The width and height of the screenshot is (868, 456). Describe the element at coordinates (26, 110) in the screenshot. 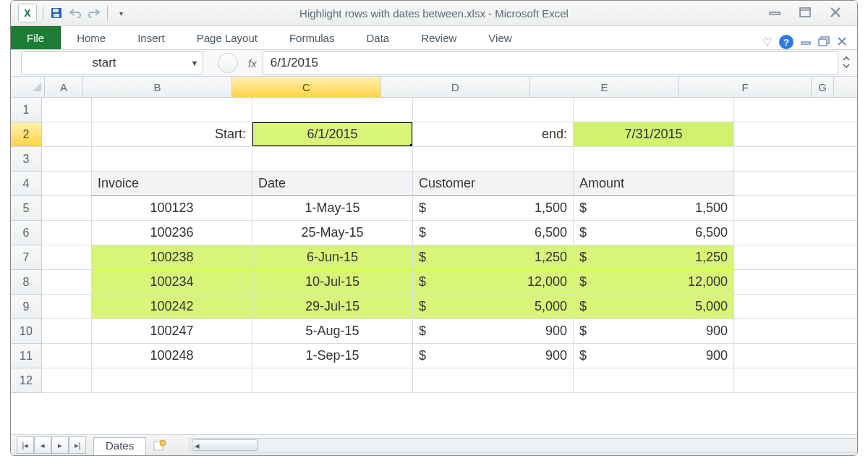

I see `row-header: 1` at that location.